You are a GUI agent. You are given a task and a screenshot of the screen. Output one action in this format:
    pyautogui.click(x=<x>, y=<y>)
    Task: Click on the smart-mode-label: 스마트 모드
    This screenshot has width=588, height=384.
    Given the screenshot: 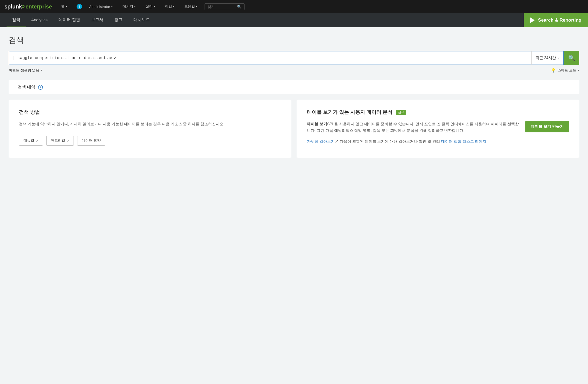 What is the action you would take?
    pyautogui.click(x=567, y=70)
    